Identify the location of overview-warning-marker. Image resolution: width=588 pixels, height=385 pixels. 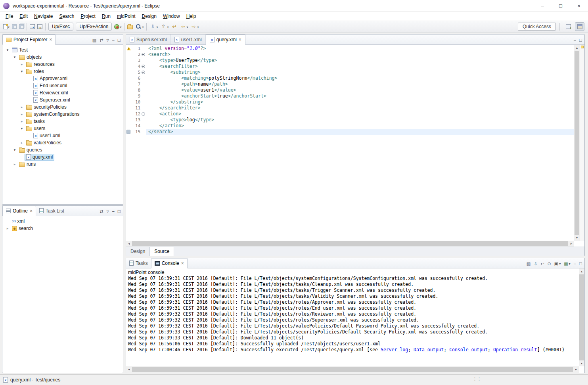
(582, 47).